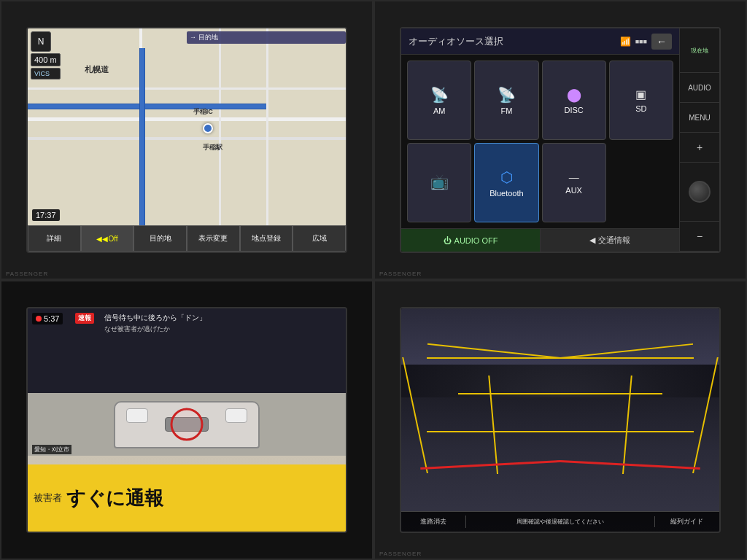 The image size is (747, 560). Describe the element at coordinates (506, 177) in the screenshot. I see `bluetooth-icon: ⬡` at that location.